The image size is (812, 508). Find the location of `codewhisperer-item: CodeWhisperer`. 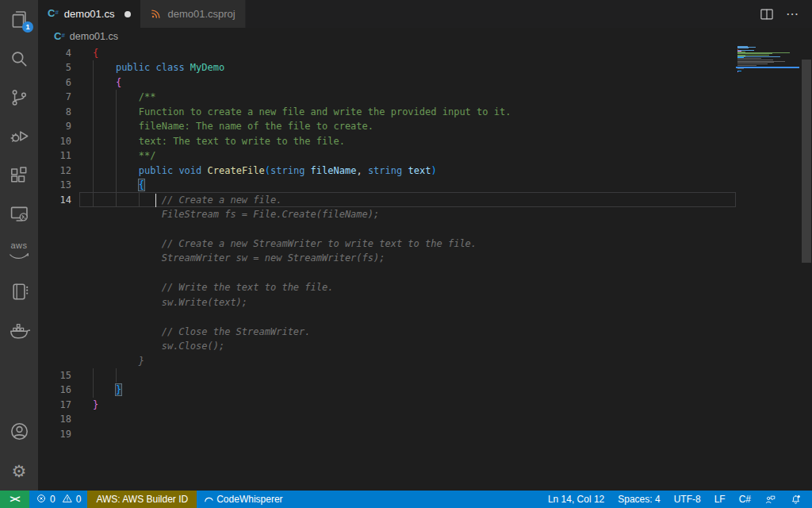

codewhisperer-item: CodeWhisperer is located at coordinates (243, 499).